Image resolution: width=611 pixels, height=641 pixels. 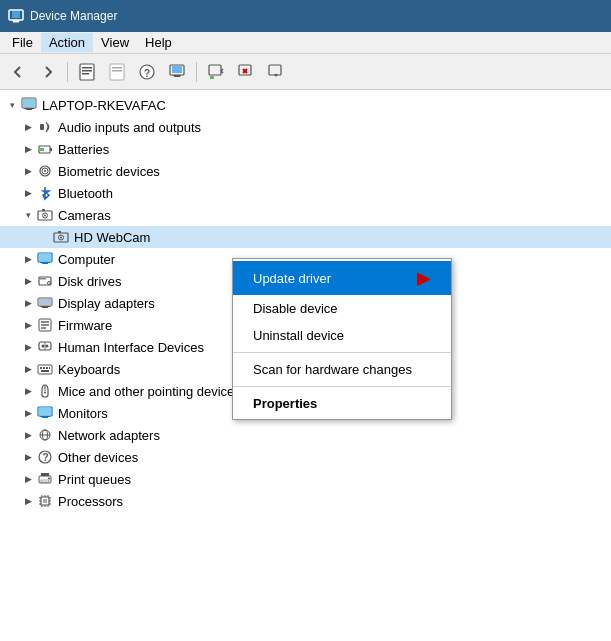 What do you see at coordinates (306, 457) in the screenshot?
I see `tree-item-otherdevices: ▶ ? Other devices` at bounding box center [306, 457].